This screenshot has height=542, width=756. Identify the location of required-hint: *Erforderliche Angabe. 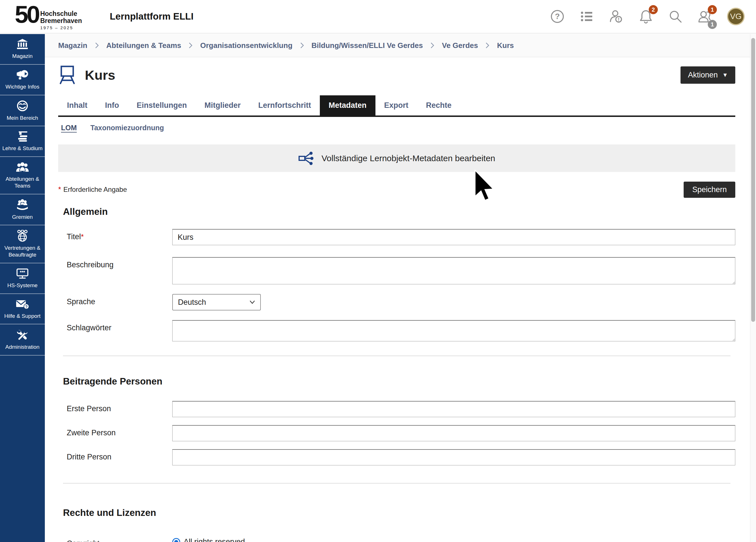
(93, 188).